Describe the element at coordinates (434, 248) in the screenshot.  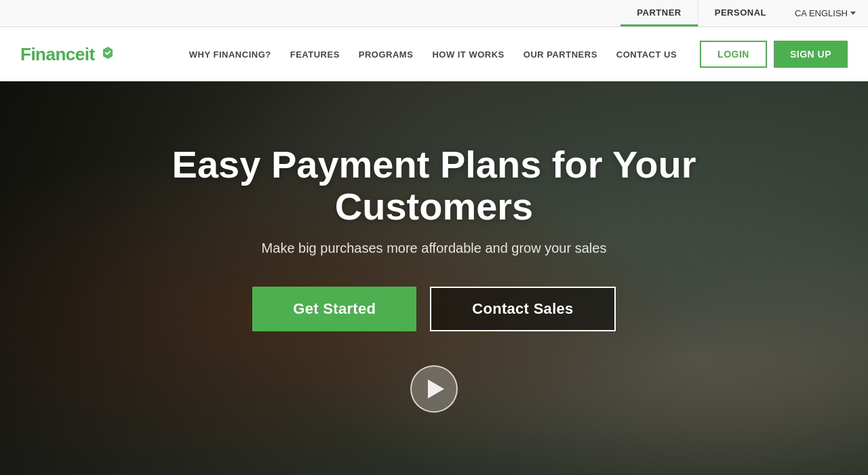
I see `hero-subtitle: Make big purchases more affordable and g…` at that location.